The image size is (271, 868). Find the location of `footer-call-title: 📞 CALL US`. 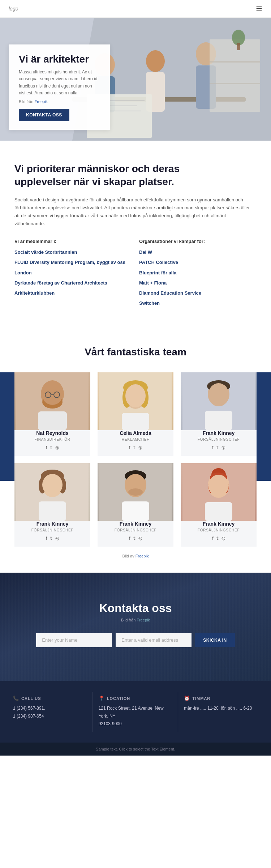

footer-call-title: 📞 CALL US is located at coordinates (50, 698).